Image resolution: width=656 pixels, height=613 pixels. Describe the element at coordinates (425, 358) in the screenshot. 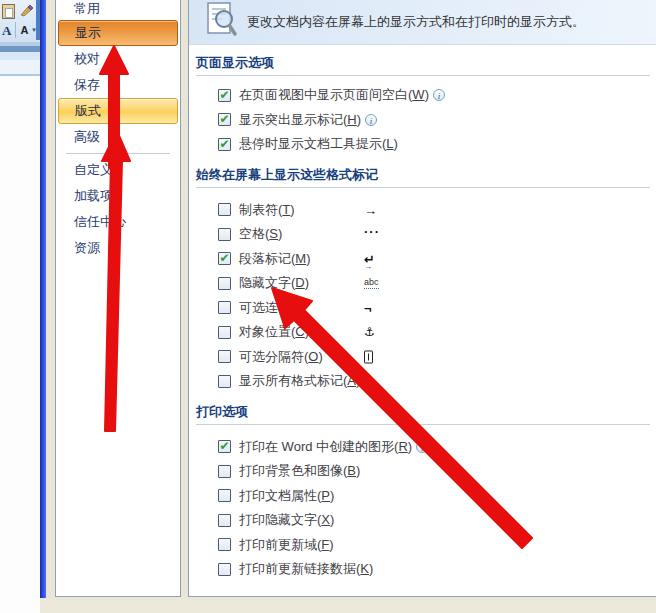

I see `checkbox-row: 可选分隔符(O)` at that location.